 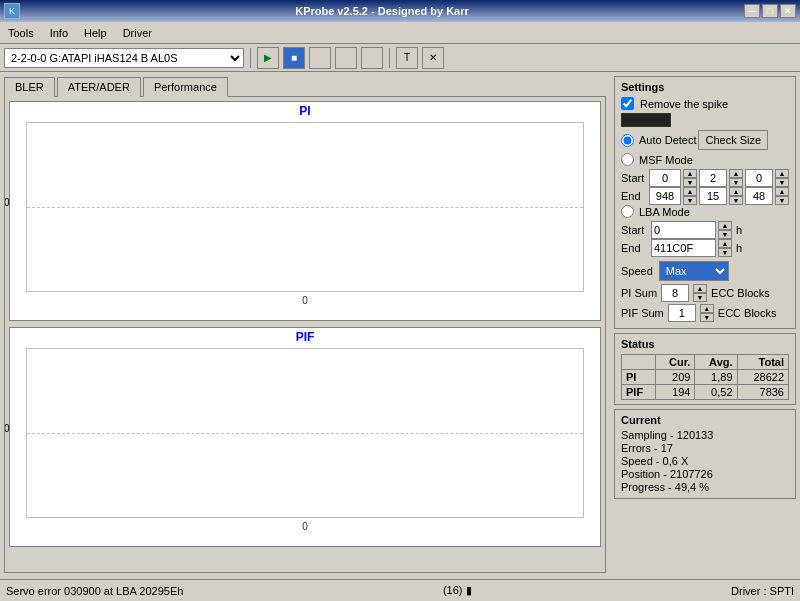 I want to click on msf-start-v3-down: ▼, so click(x=782, y=182).